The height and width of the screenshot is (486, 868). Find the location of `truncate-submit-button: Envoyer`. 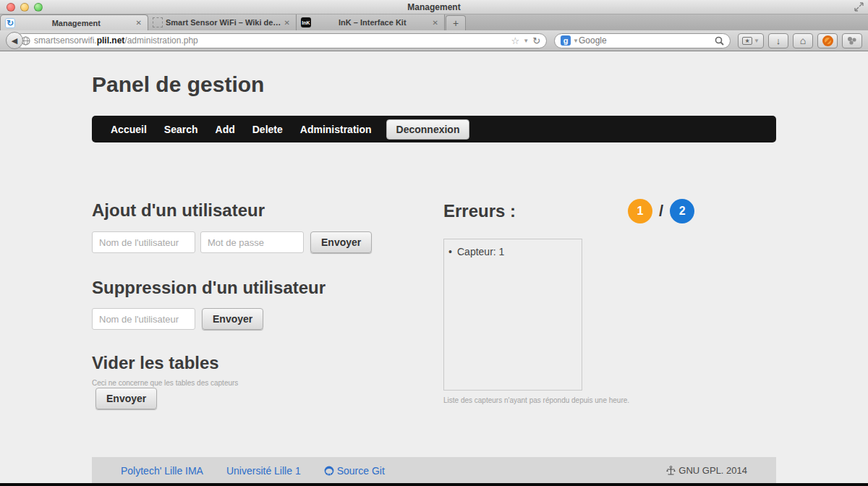

truncate-submit-button: Envoyer is located at coordinates (126, 398).